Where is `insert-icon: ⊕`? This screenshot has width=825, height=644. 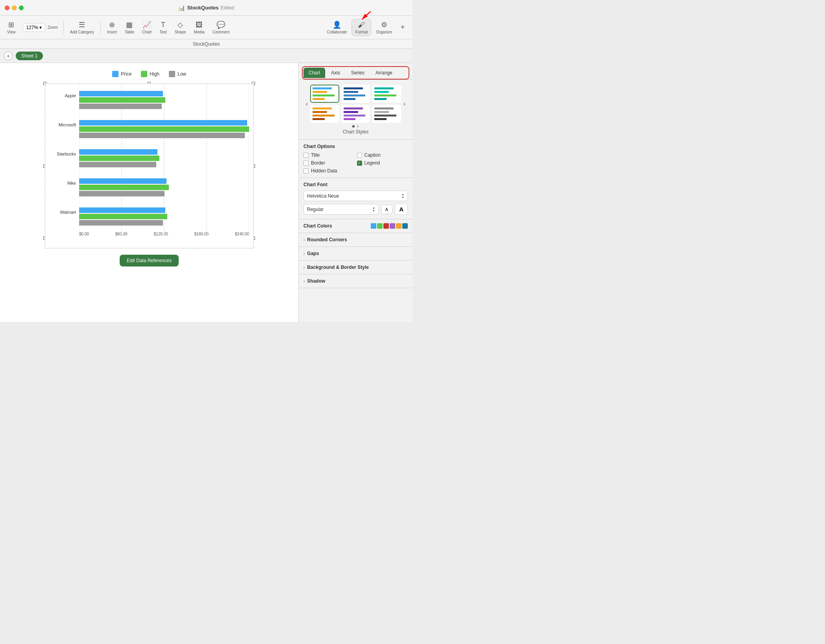 insert-icon: ⊕ is located at coordinates (112, 25).